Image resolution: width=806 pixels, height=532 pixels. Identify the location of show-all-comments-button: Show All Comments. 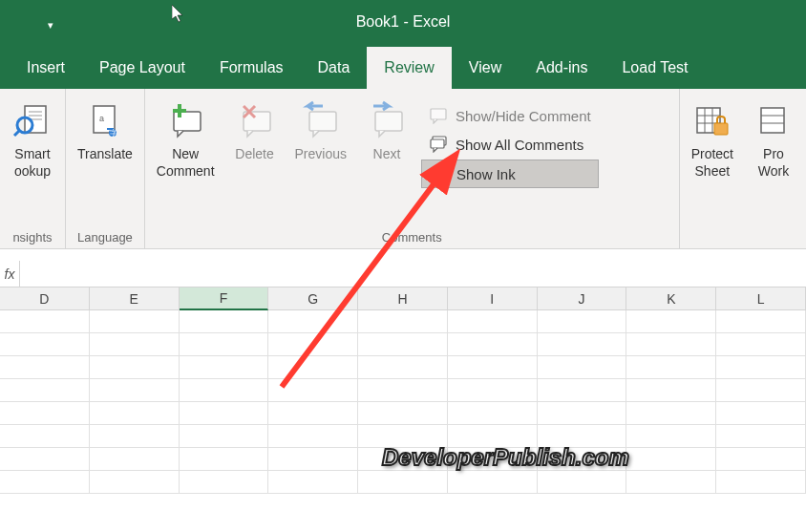
(510, 144).